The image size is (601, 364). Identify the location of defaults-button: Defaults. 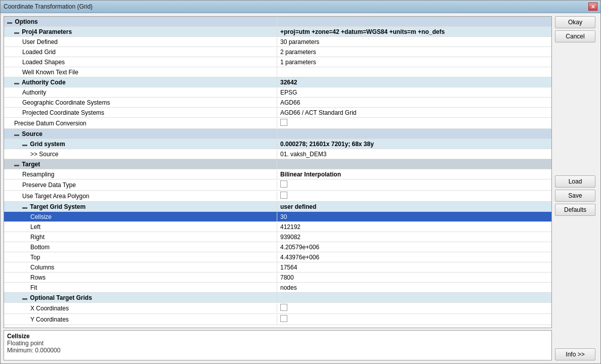
(575, 210).